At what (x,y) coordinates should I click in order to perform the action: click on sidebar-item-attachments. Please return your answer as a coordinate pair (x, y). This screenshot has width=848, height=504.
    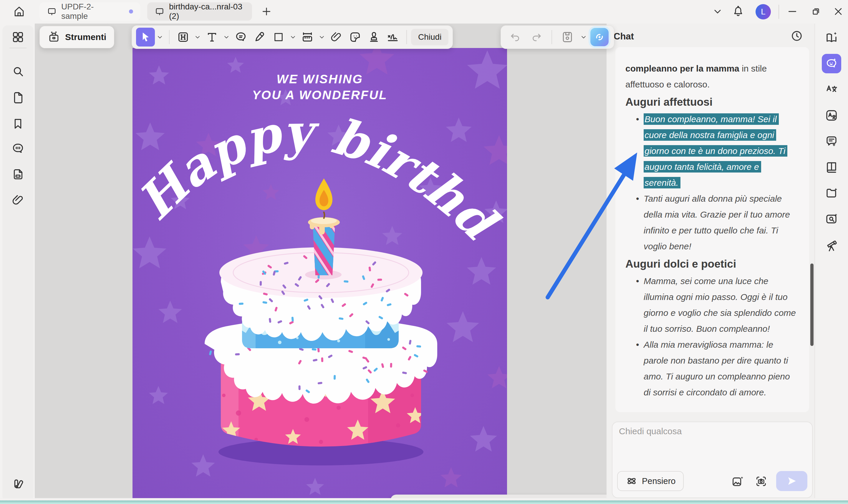
    Looking at the image, I should click on (18, 200).